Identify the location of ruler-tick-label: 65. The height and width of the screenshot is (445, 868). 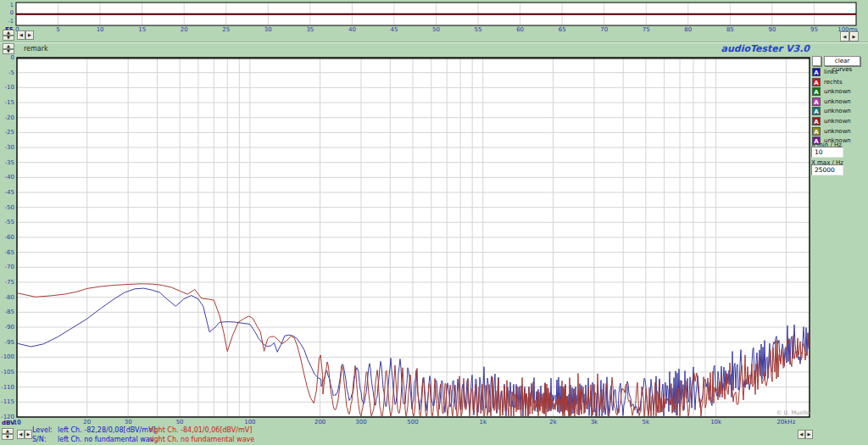
(562, 30).